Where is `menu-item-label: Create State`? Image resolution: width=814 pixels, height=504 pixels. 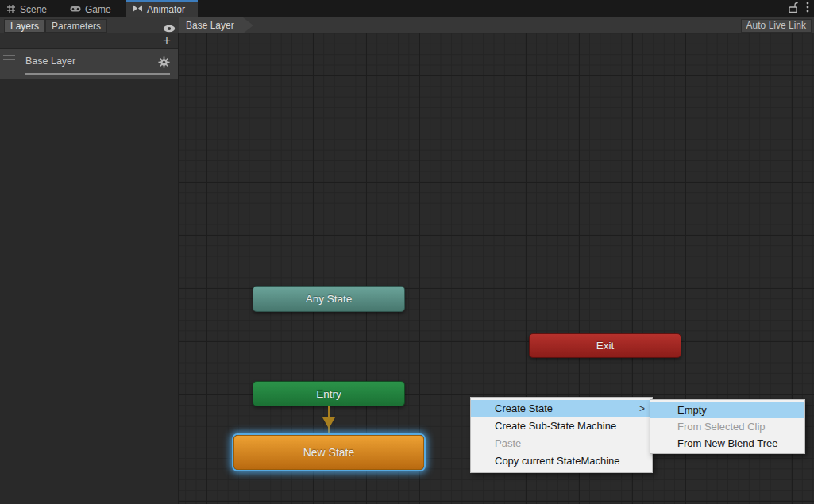 menu-item-label: Create State is located at coordinates (524, 408).